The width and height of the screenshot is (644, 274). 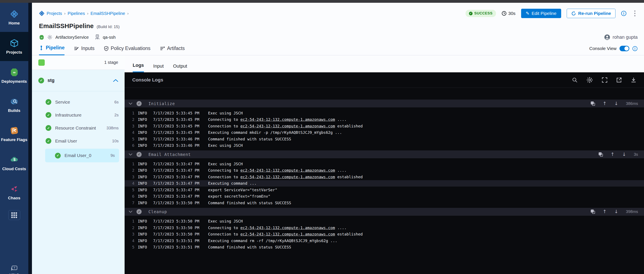 What do you see at coordinates (76, 13) in the screenshot?
I see `breadcrumb-pipelines: Pipelines` at bounding box center [76, 13].